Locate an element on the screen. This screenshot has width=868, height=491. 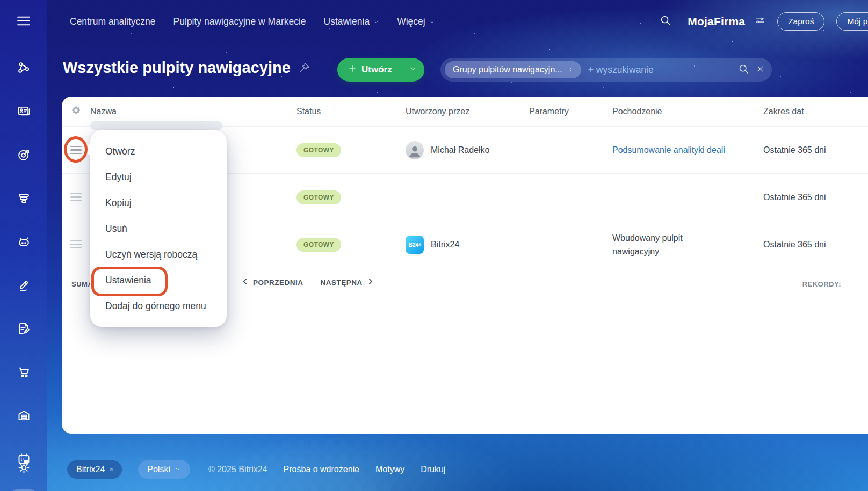
column-header-status: Status is located at coordinates (351, 112).